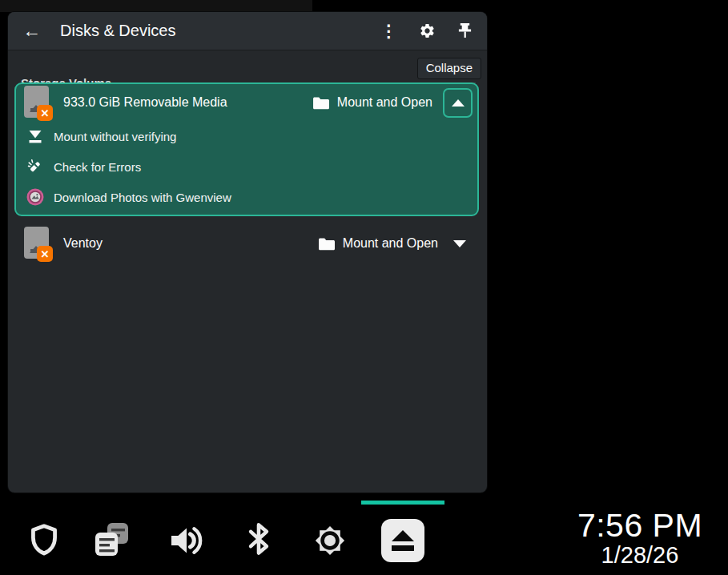 This screenshot has height=575, width=728. What do you see at coordinates (156, 6) in the screenshot?
I see `background-window-edge` at bounding box center [156, 6].